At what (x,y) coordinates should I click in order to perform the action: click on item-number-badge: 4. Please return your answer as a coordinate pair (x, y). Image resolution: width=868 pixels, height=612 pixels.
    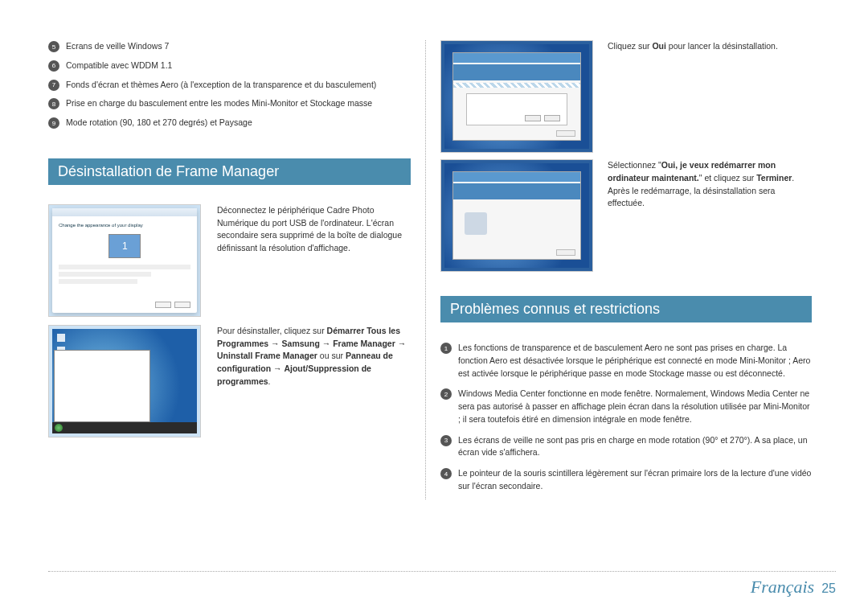
    Looking at the image, I should click on (446, 474).